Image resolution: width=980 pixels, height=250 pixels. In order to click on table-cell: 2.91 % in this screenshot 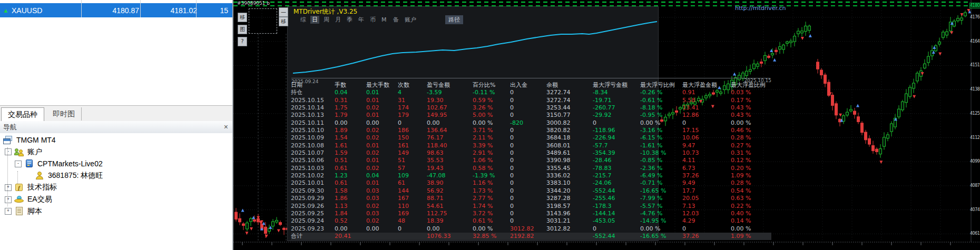, I will do `click(491, 153)`.